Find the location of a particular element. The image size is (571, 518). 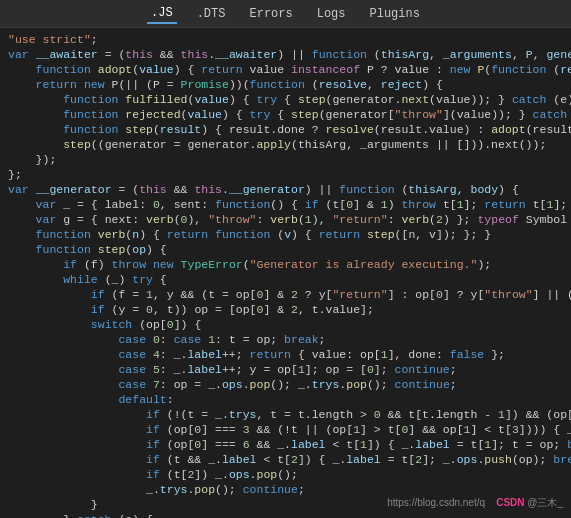

code-line: function rejected(value) { try { step(ge… is located at coordinates (286, 114).